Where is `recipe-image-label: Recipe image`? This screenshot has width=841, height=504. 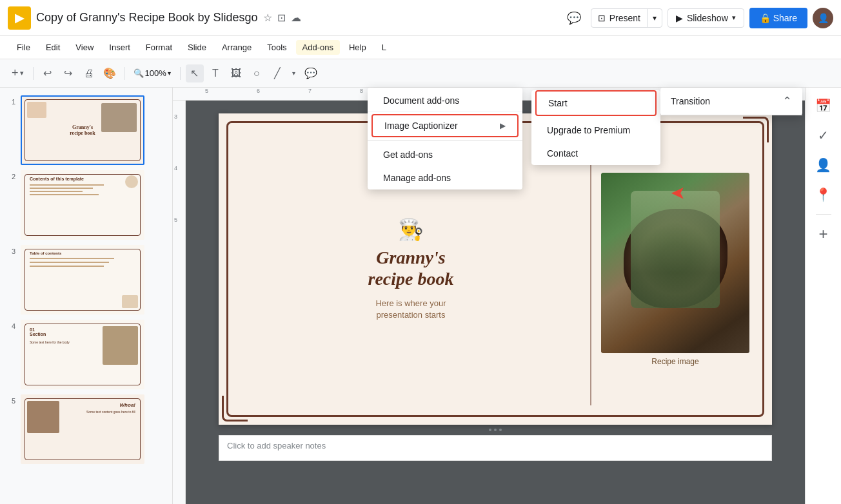
recipe-image-label: Recipe image is located at coordinates (675, 362).